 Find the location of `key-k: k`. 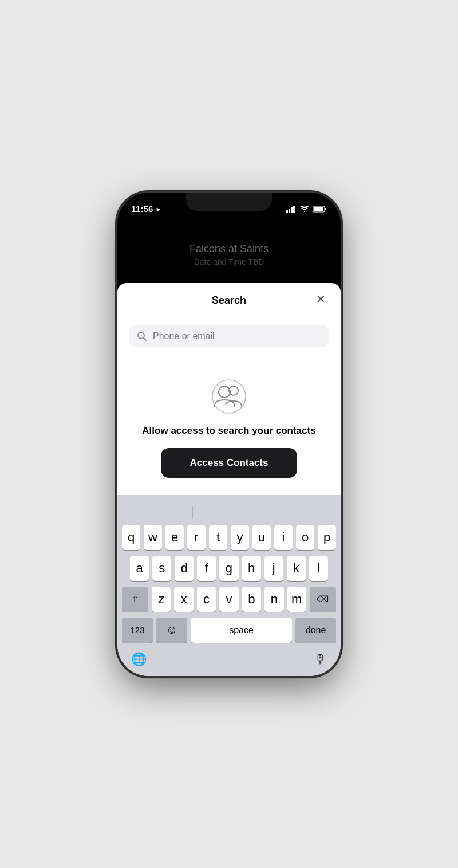

key-k: k is located at coordinates (297, 568).